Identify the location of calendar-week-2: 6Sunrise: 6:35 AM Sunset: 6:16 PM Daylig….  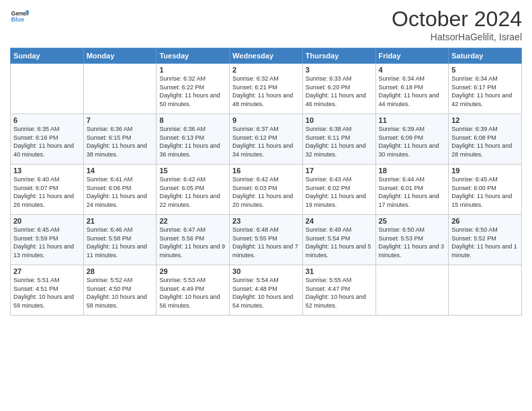
(266, 140).